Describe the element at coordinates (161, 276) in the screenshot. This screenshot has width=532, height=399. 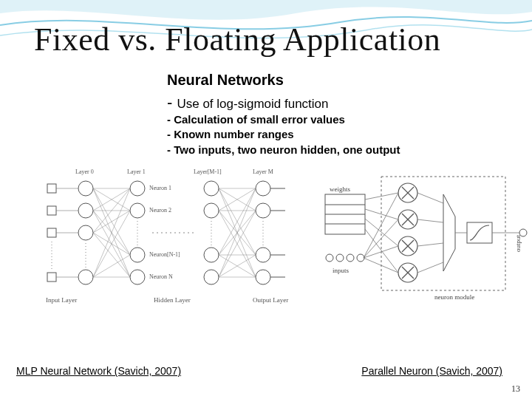
I see `svg-text: Neuron N` at that location.